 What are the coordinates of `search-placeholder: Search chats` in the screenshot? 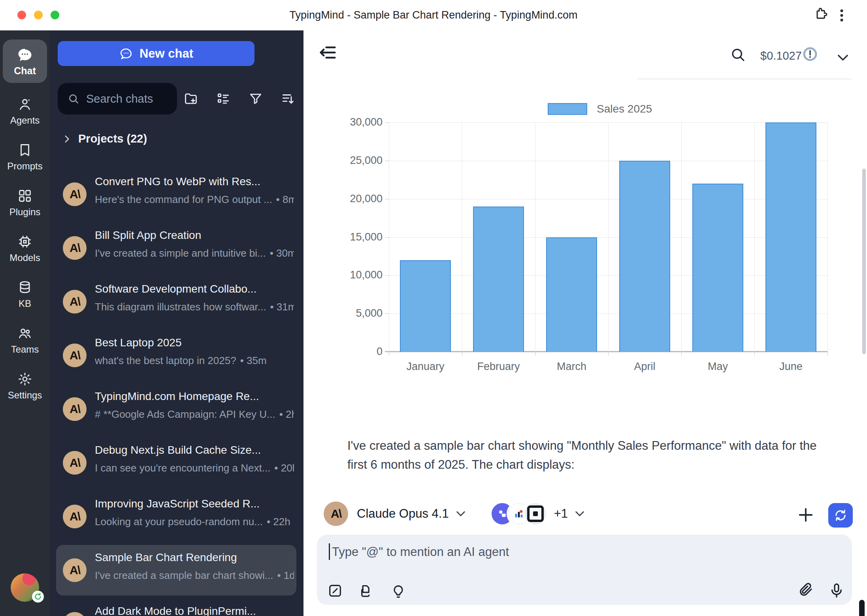 It's located at (119, 99).